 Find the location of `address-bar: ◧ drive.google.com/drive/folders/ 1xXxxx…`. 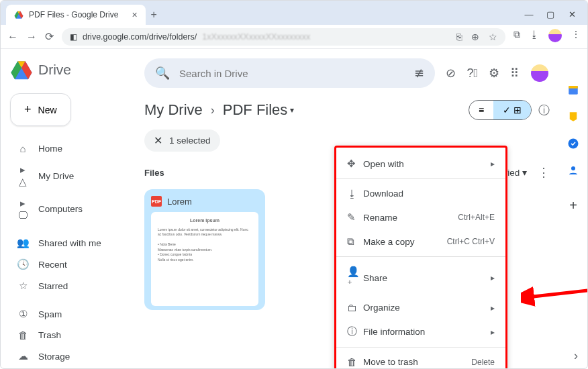

address-bar: ◧ drive.google.com/drive/folders/ 1xXxxx… is located at coordinates (283, 37).